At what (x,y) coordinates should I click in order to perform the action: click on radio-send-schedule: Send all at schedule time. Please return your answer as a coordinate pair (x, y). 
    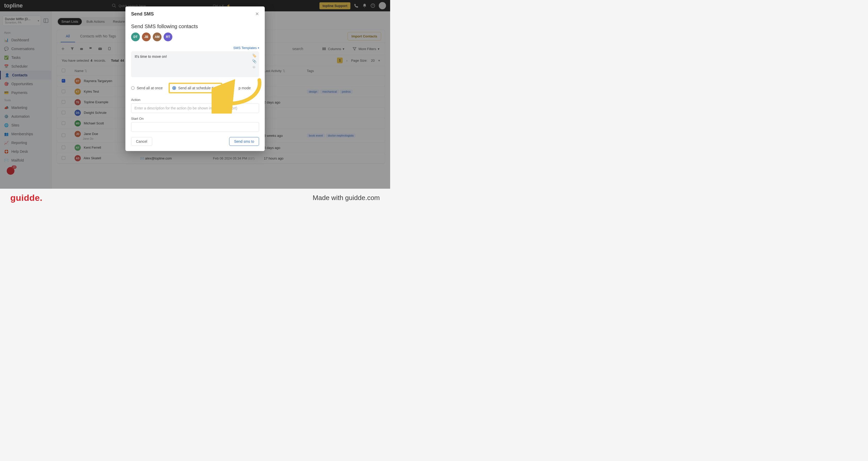
    Looking at the image, I should click on (195, 88).